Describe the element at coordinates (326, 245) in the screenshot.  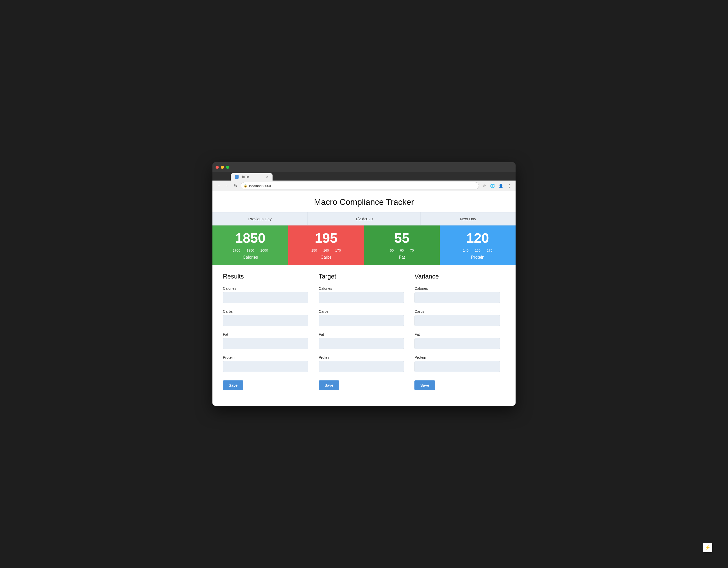
I see `carbs-card: 195 150 160 170 Carbs` at that location.